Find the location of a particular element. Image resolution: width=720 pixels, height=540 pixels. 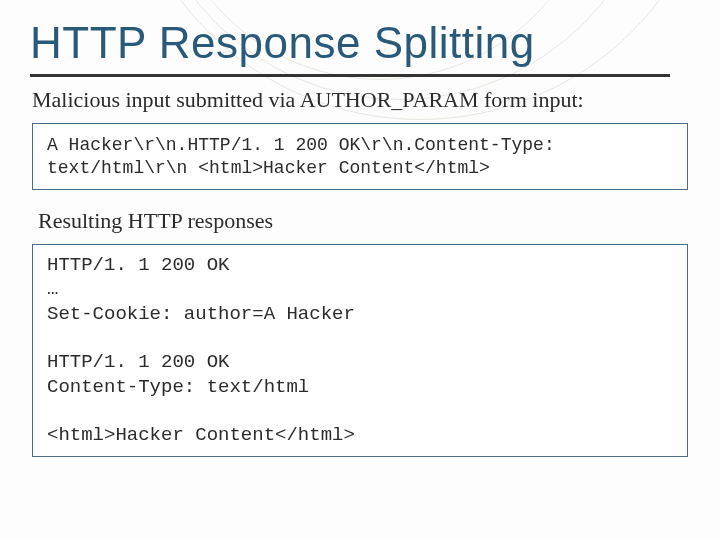

page-title: HTTP Response Splitting is located at coordinates (360, 43).